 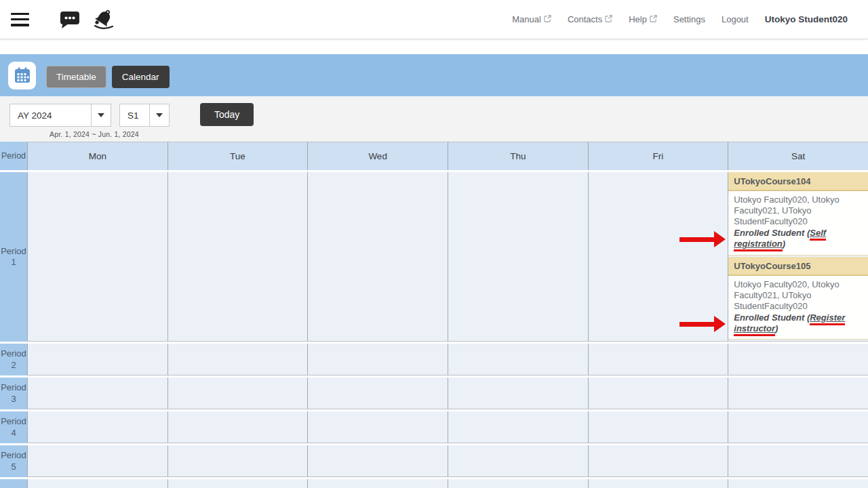 I want to click on view-switch-bar: Timetable Calendar, so click(x=434, y=75).